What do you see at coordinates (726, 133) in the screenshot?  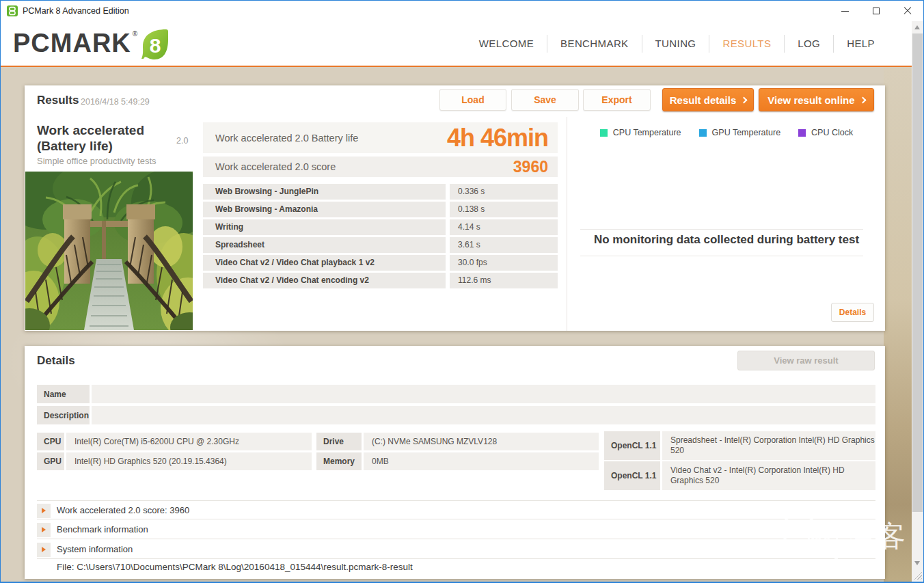 I see `monitoring-legend: CPU Temperature GPU Temperature CPU Cloc…` at bounding box center [726, 133].